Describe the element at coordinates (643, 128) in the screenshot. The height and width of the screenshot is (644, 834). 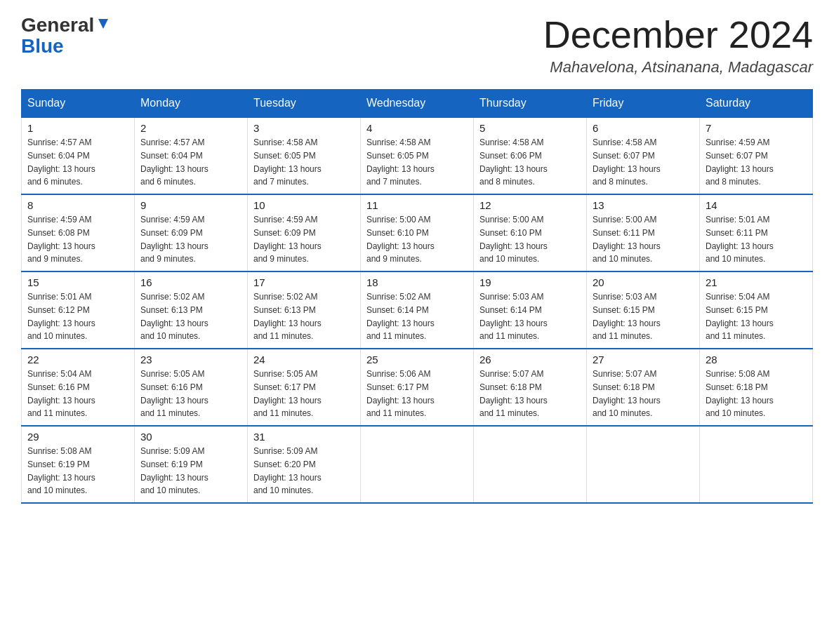
I see `day-number: 6` at that location.